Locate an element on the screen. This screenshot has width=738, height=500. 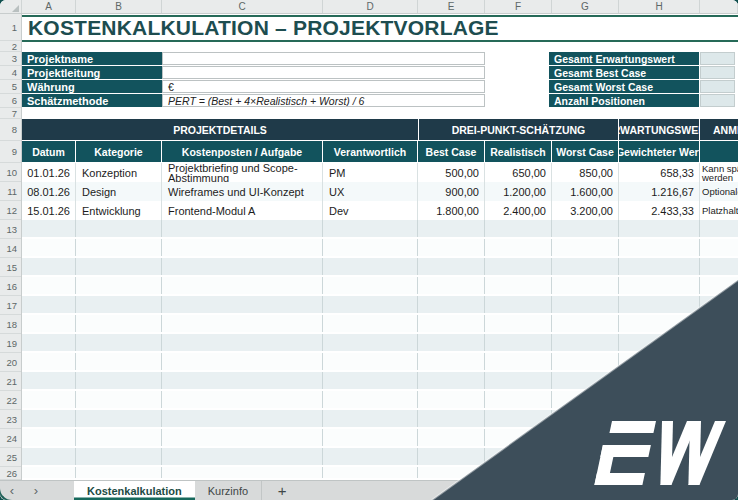
select-all-corner is located at coordinates (11, 6).